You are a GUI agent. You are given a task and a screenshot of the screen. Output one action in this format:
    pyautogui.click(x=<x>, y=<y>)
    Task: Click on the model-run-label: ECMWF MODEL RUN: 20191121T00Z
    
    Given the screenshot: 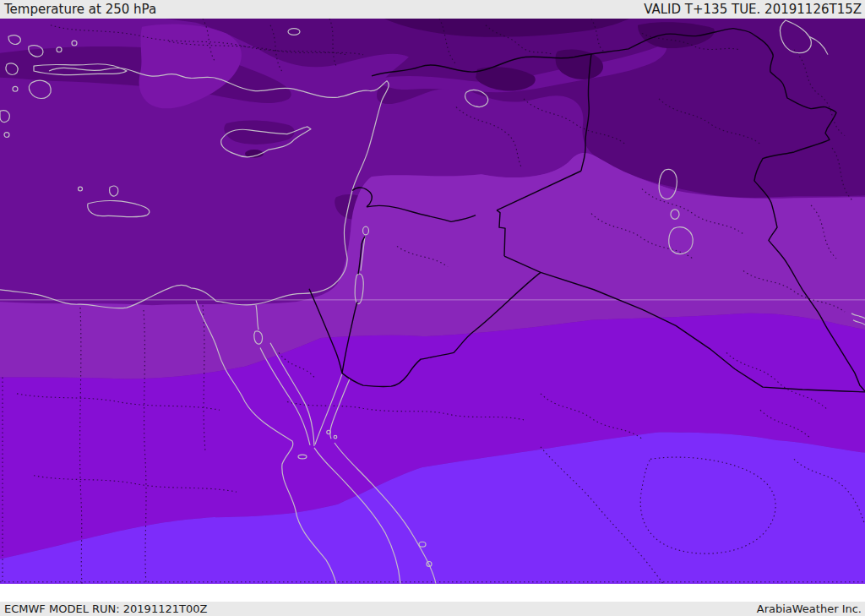 What is the action you would take?
    pyautogui.click(x=106, y=608)
    